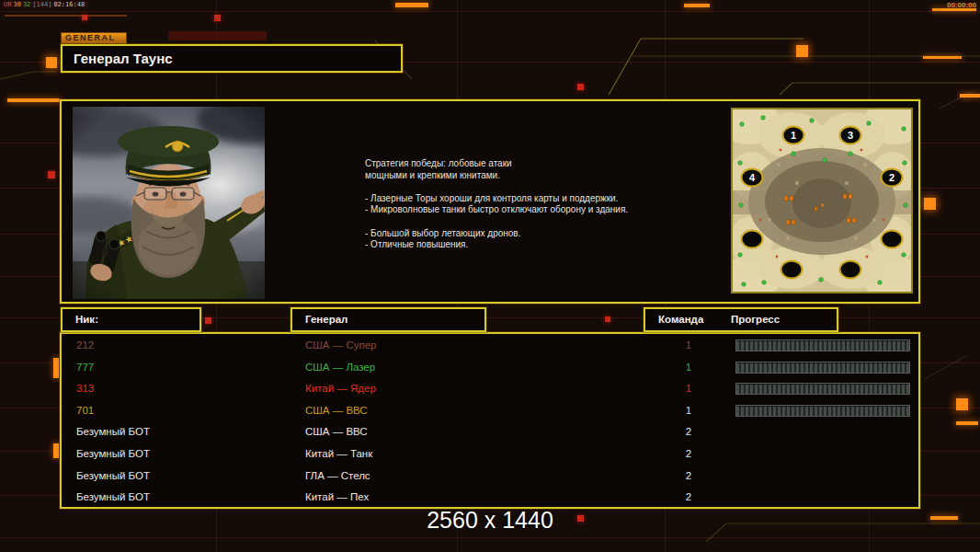 Image resolution: width=980 pixels, height=552 pixels. Describe the element at coordinates (490, 432) in the screenshot. I see `player-row: Безумный БОТ США — ВВС 2` at that location.